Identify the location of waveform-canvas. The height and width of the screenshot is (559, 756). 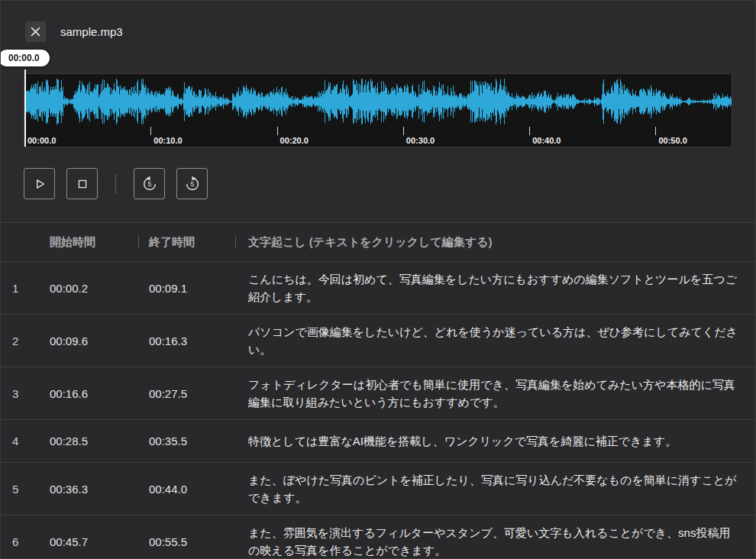
(378, 102).